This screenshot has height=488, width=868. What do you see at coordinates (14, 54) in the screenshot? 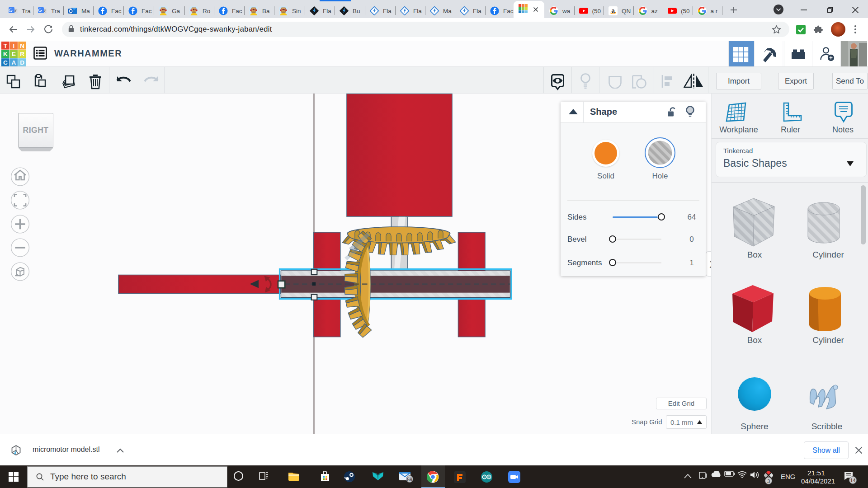
I see `svg-text: E` at bounding box center [14, 54].